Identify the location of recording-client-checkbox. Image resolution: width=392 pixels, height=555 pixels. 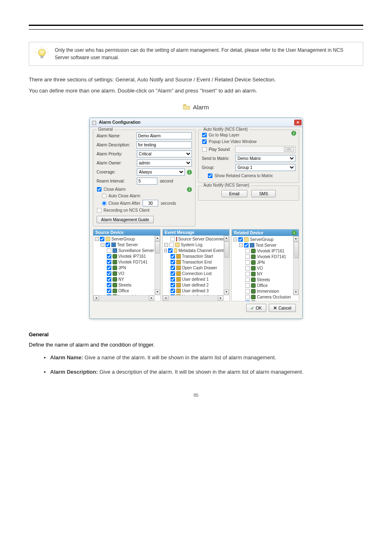
(99, 210).